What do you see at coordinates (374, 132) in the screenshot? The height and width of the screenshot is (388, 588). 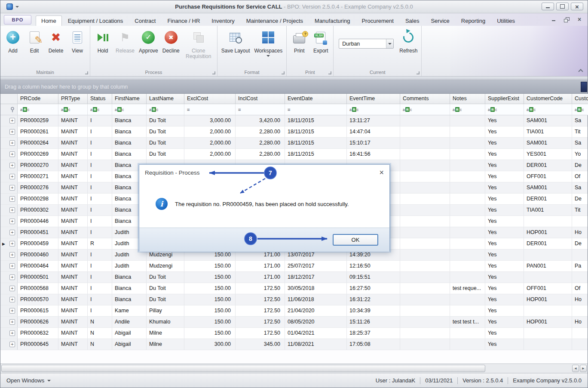 I see `cell-eventtime: 14:47:04` at bounding box center [374, 132].